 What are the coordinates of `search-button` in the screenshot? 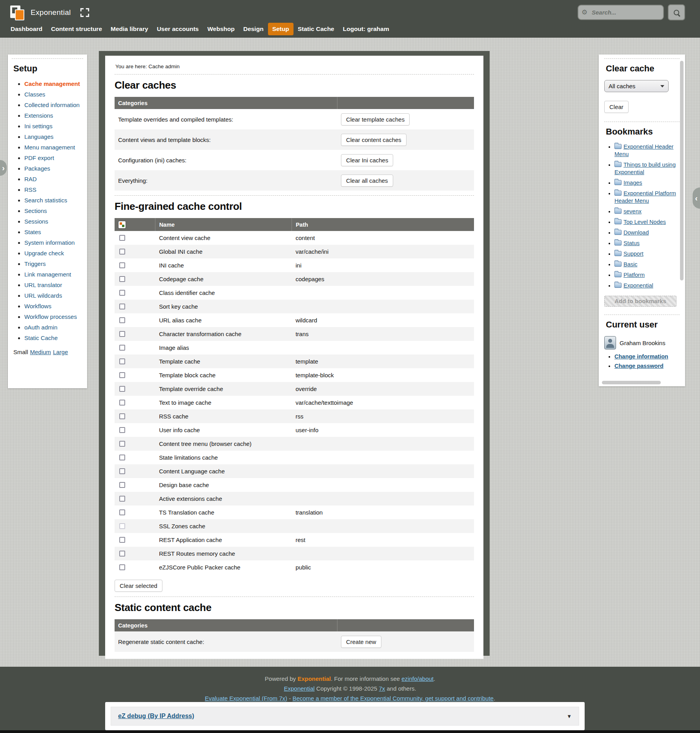 It's located at (676, 13).